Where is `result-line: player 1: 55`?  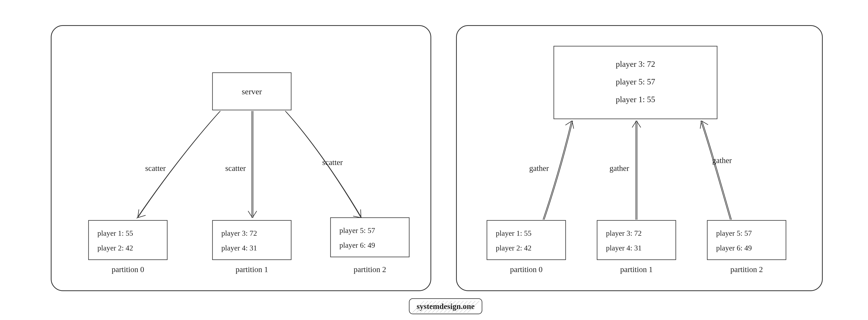
result-line: player 1: 55 is located at coordinates (636, 100).